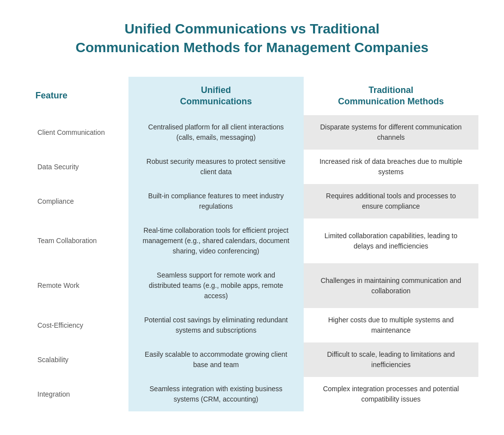 This screenshot has width=504, height=435. Describe the element at coordinates (252, 38) in the screenshot. I see `page-title: Unified Communications vs Traditional Co…` at that location.